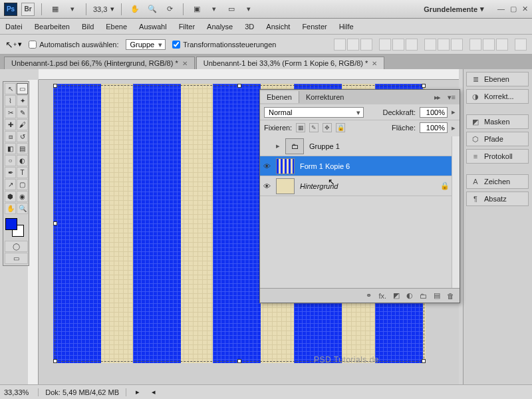 This screenshot has width=532, height=399. I want to click on opacity-slider-icon: ▸, so click(454, 112).